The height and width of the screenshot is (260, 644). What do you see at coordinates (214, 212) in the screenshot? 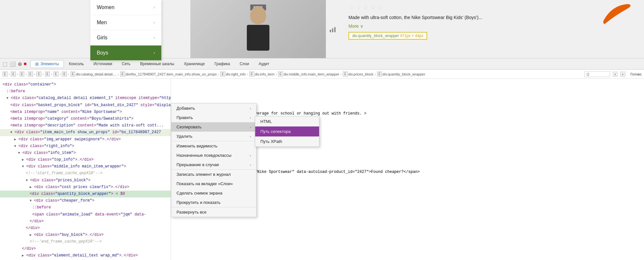
I see `ctx-expand: Развернуть все` at bounding box center [214, 212].